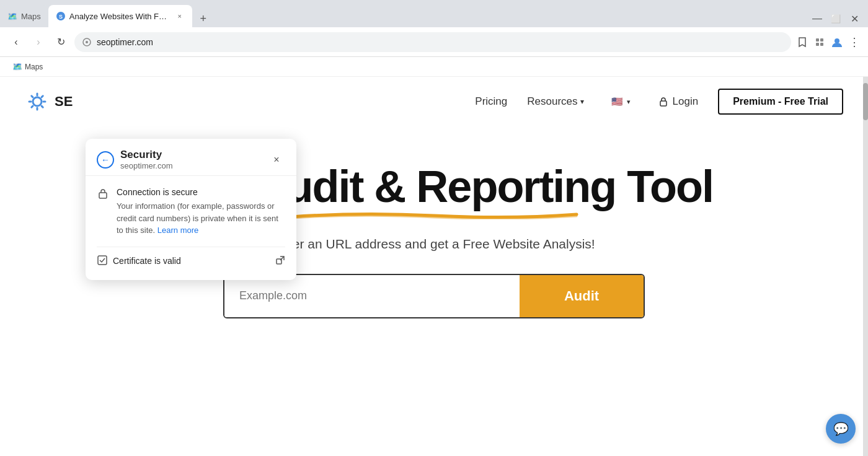 The height and width of the screenshot is (456, 868). What do you see at coordinates (27, 67) in the screenshot?
I see `bookmark-maps: 🗺️ Maps` at bounding box center [27, 67].